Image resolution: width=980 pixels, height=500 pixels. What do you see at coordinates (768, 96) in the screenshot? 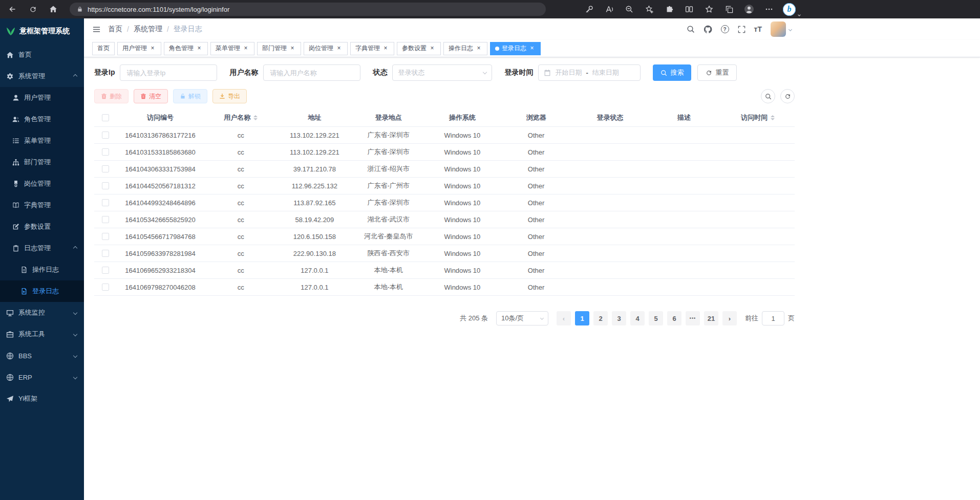
I see `toggle-search-button` at bounding box center [768, 96].